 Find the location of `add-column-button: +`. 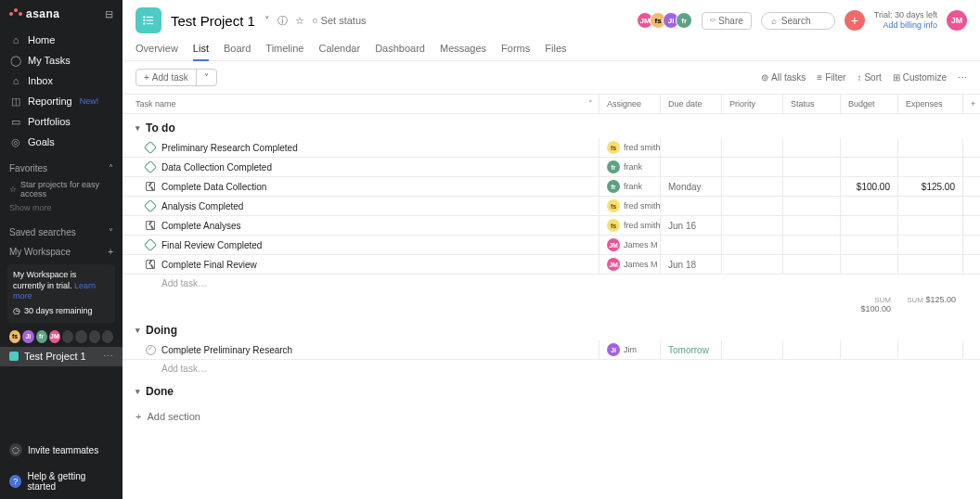

add-column-button: + is located at coordinates (972, 104).